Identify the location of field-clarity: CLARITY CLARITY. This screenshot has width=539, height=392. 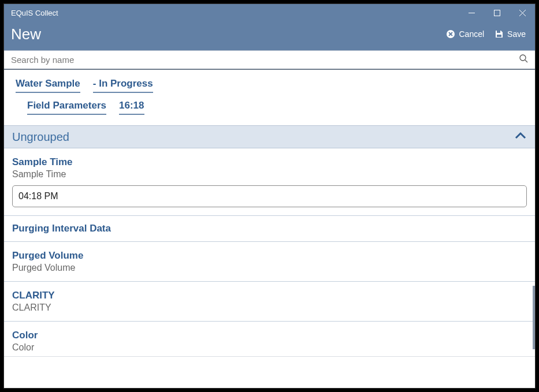
(269, 301).